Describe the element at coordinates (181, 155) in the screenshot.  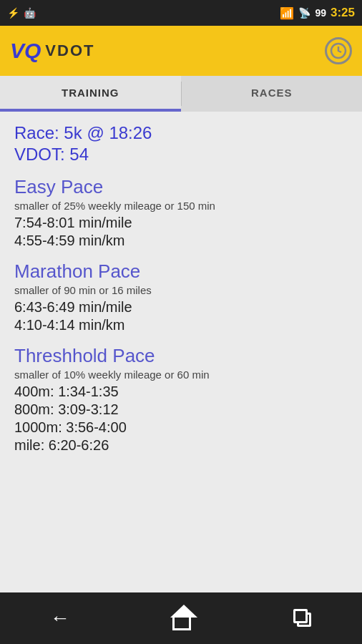
I see `vdot-line: VDOT: 54` at that location.